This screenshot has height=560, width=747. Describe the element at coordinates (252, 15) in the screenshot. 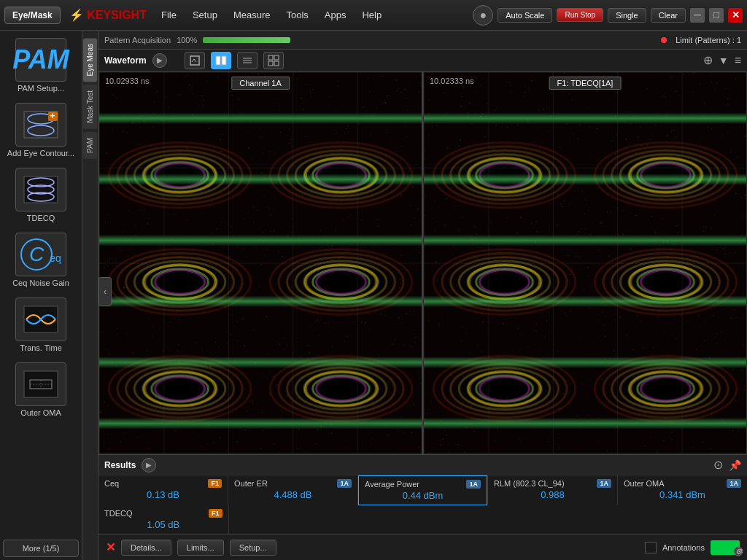

I see `menu-measure: Measure` at that location.